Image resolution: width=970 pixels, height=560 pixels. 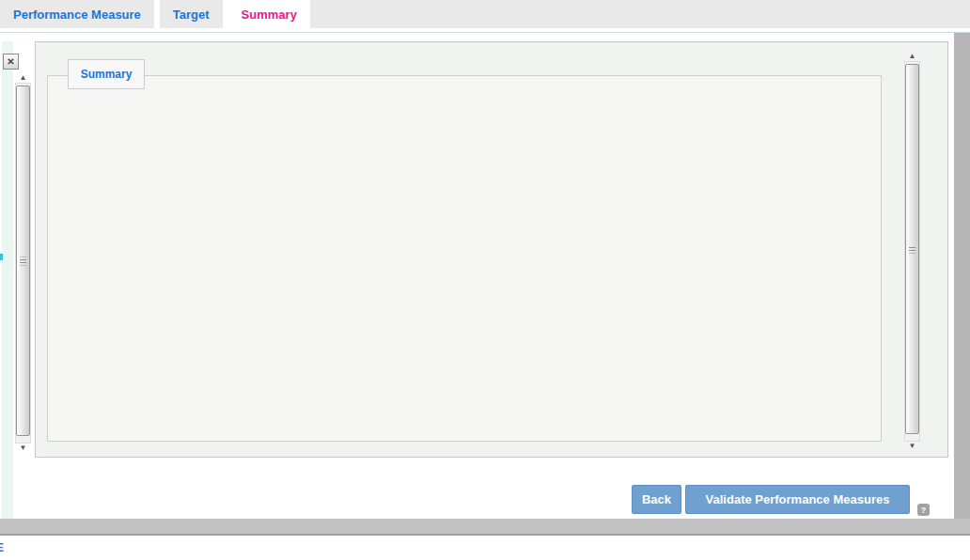 What do you see at coordinates (912, 252) in the screenshot?
I see `right-scrollbar-track` at bounding box center [912, 252].